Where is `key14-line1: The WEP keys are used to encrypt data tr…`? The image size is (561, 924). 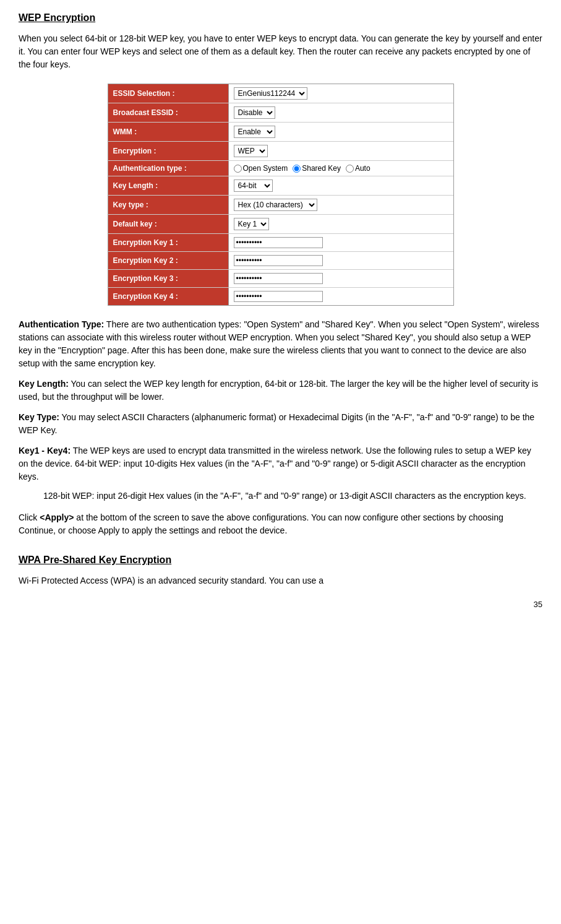
key14-line1: The WEP keys are used to encrypt data tr… is located at coordinates (275, 464).